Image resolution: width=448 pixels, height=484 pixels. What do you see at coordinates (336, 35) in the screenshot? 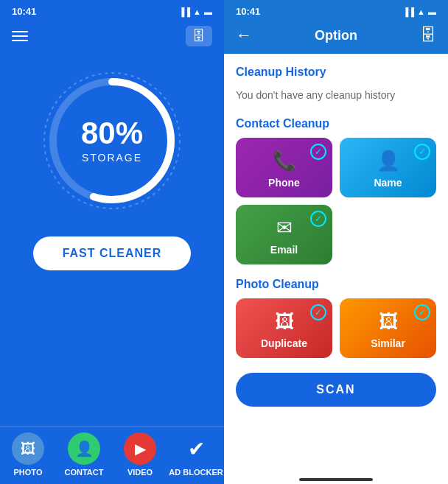
I see `right-title: Option` at bounding box center [336, 35].